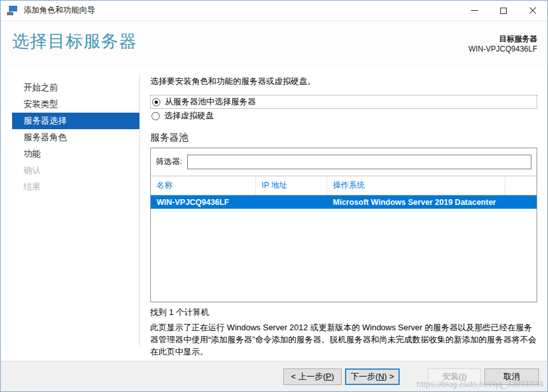  Describe the element at coordinates (344, 116) in the screenshot. I see `radio-select-vhd: 选择虚拟硬盘` at that location.